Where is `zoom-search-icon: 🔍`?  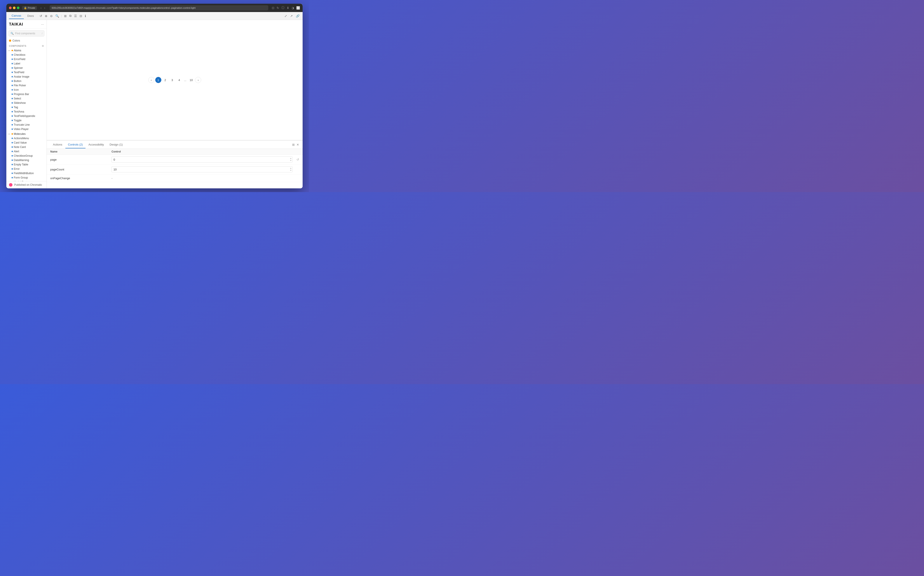 zoom-search-icon: 🔍 is located at coordinates (57, 16).